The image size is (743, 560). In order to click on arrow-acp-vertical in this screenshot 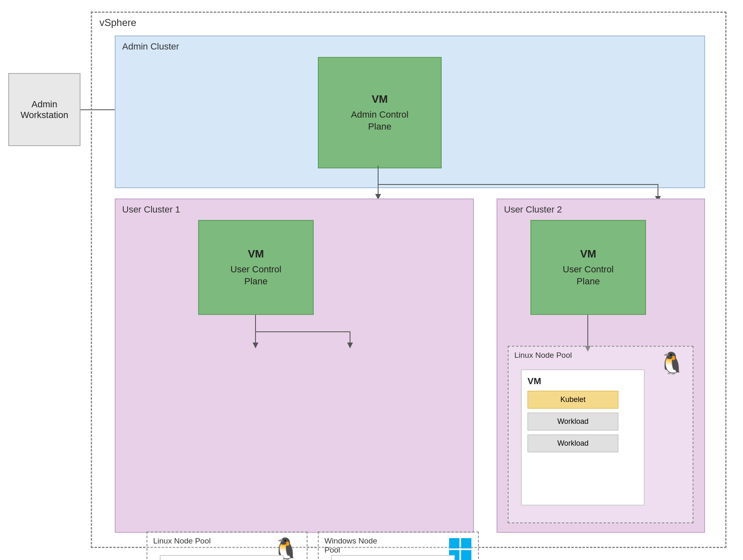, I will do `click(378, 182)`.